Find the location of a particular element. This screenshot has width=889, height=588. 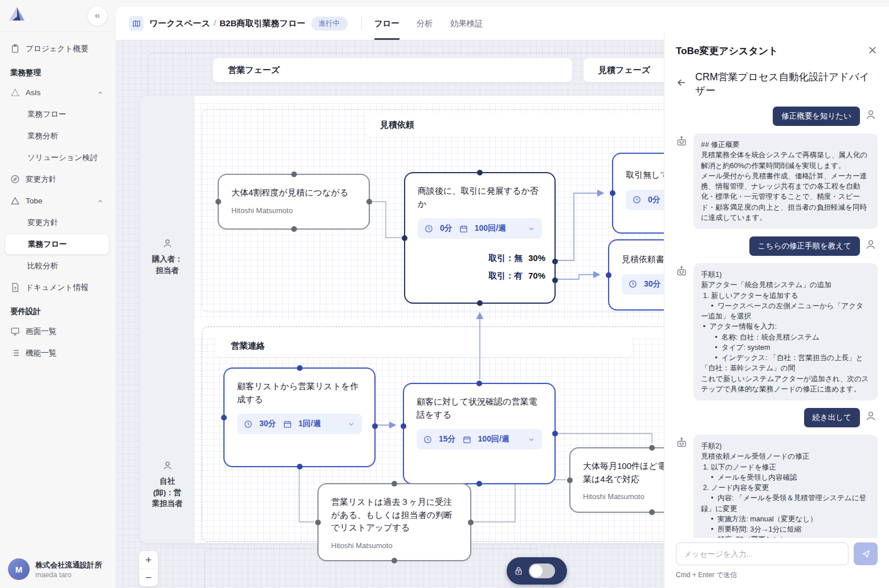

close-icon is located at coordinates (872, 51).